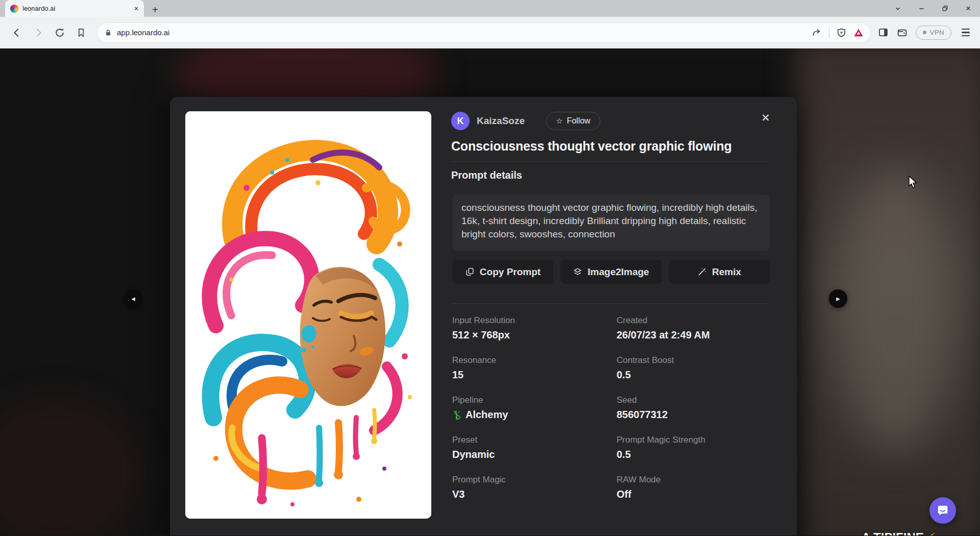 Image resolution: width=980 pixels, height=536 pixels. I want to click on image-title: Consciousness thought vector graphic flo…, so click(604, 146).